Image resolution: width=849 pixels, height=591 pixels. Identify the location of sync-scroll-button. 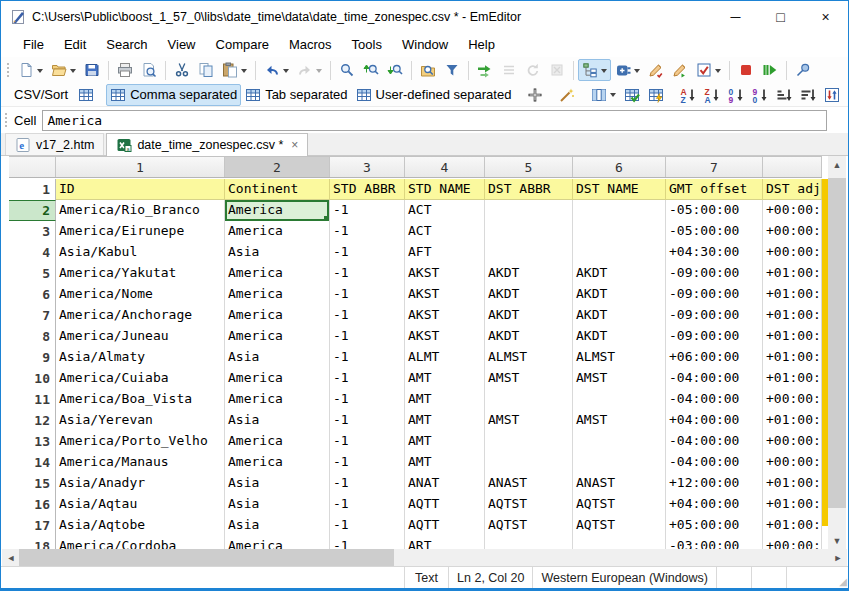
(509, 70).